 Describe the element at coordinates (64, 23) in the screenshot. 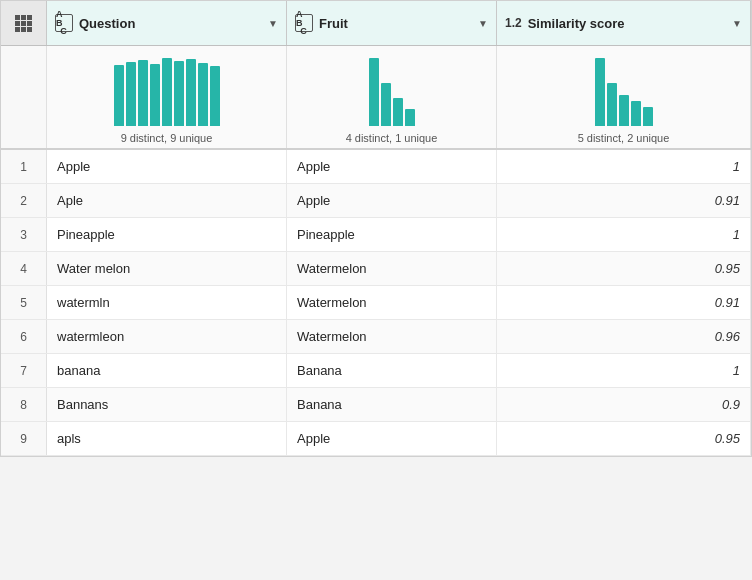

I see `question-type-icon: A BC` at that location.